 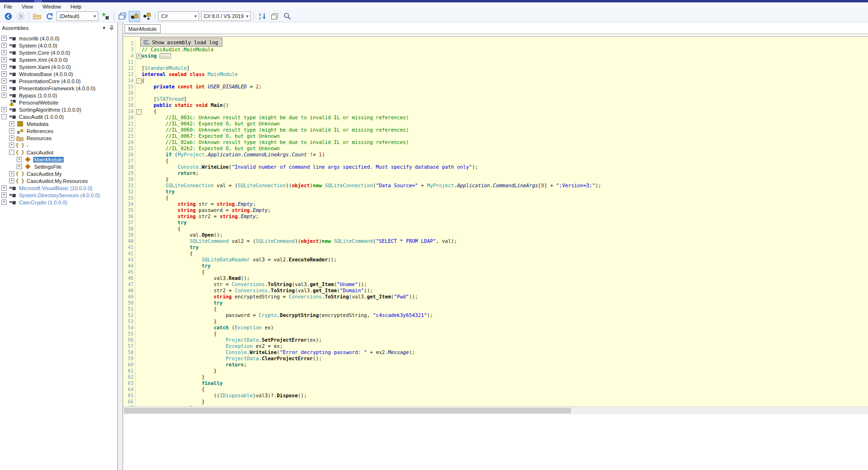 I want to click on code-line-37: 37 try, so click(x=496, y=222).